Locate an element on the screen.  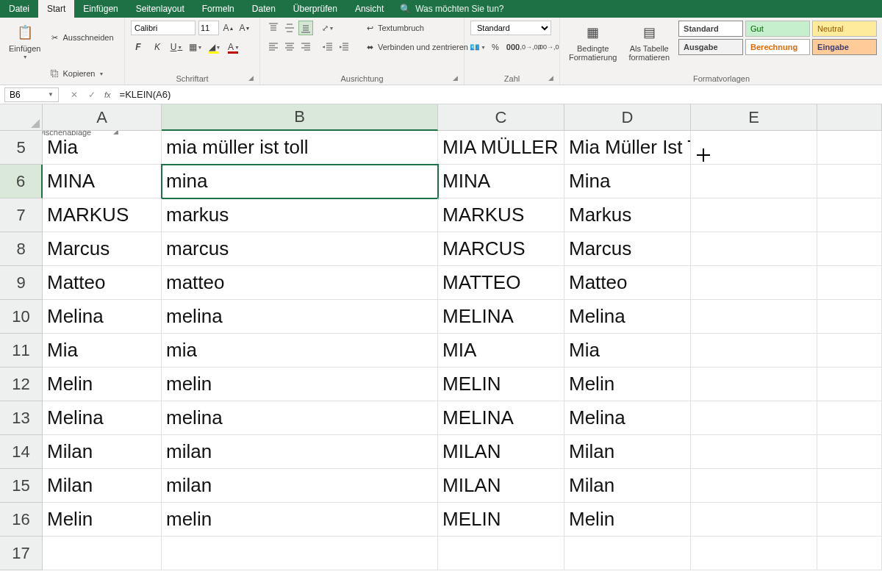
paste-button: 📋 Einfügen ▼ is located at coordinates (25, 41).